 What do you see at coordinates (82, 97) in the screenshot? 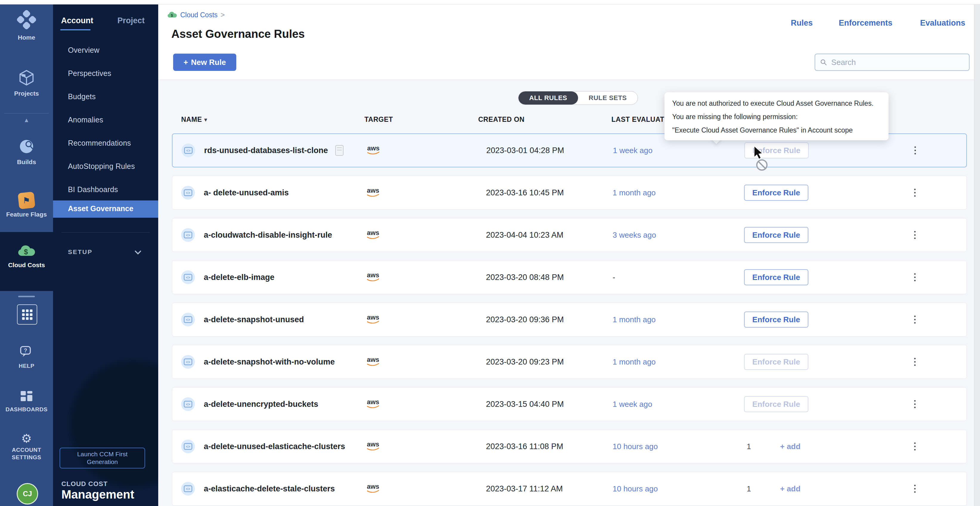
I see `sidebar-item-budgets: Budgets` at bounding box center [82, 97].